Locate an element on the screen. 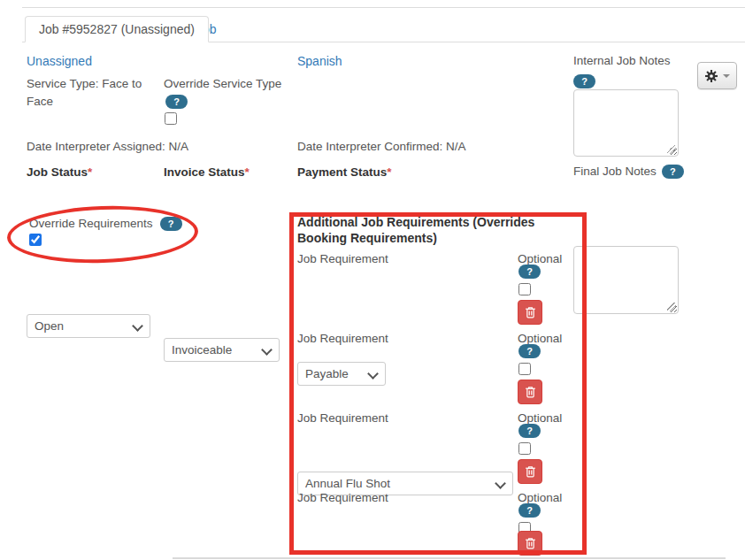 The width and height of the screenshot is (745, 560). payment-status-select-wrap: Payable is located at coordinates (342, 373).